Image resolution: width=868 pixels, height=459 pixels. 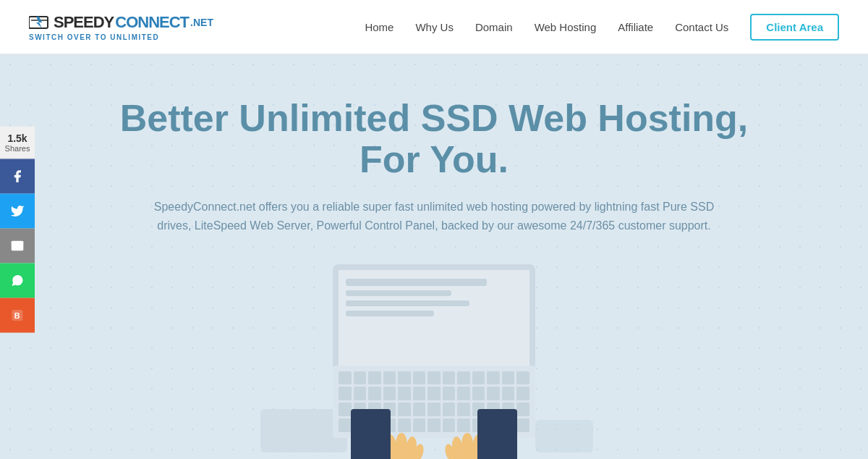 I want to click on blogger-share-button: B, so click(x=17, y=316).